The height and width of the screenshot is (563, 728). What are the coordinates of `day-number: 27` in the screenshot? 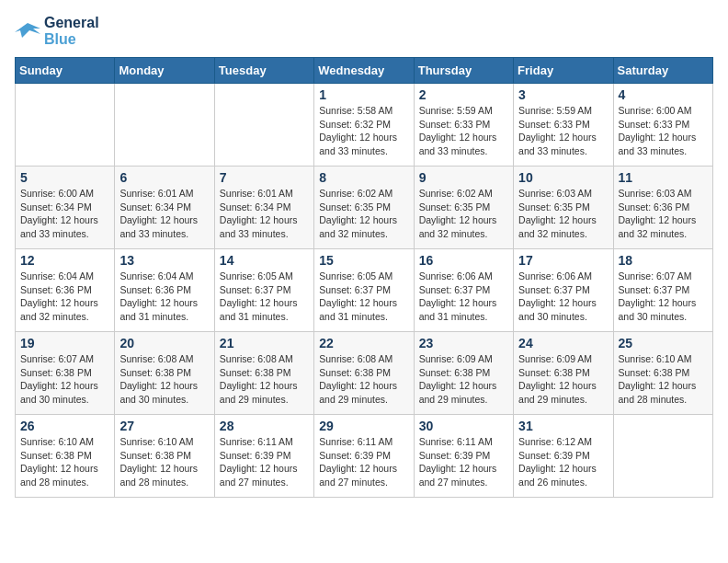 It's located at (164, 426).